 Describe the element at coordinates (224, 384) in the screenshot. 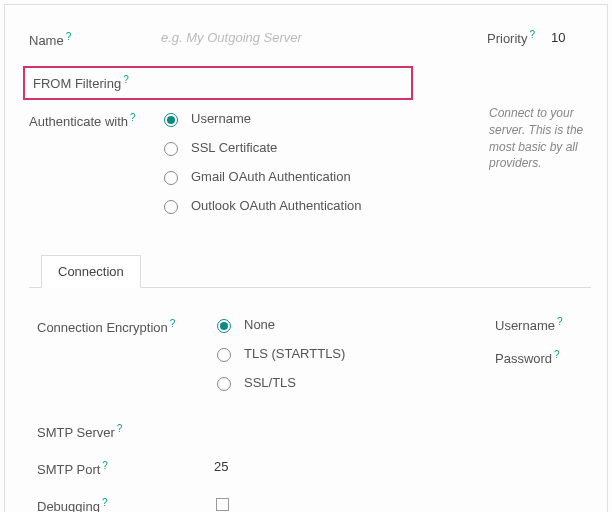

I see `enc-radio-ssl` at that location.